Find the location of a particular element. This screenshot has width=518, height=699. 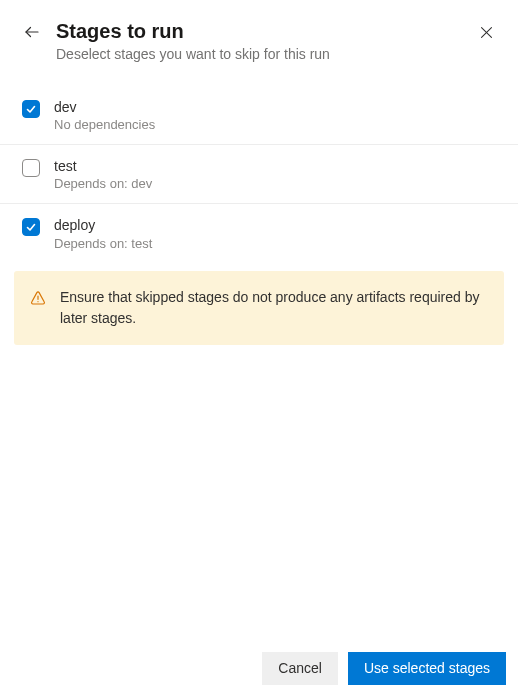

warning-banner: Ensure that skipped stages do not produc… is located at coordinates (259, 308).